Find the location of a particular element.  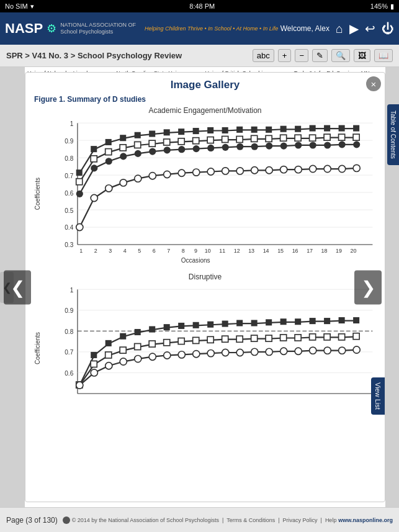

play-icon: ▶ is located at coordinates (354, 29).